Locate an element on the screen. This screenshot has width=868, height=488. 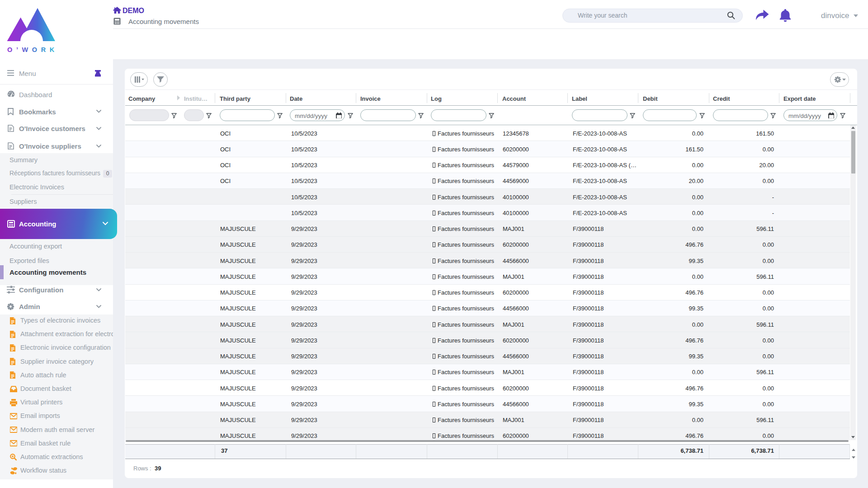
svg-text: O’WORK is located at coordinates (32, 50).